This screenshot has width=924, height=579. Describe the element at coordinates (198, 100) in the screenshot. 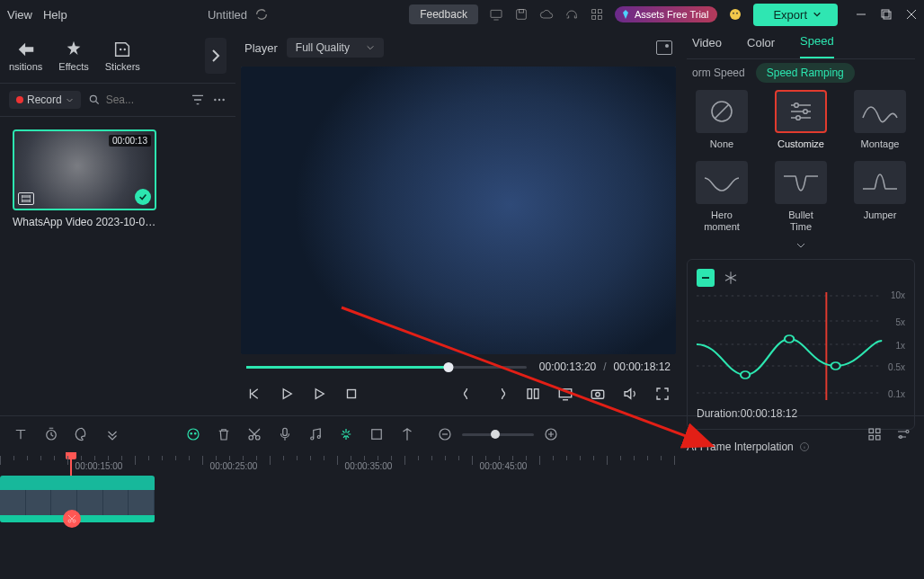

I see `filter-icon` at that location.